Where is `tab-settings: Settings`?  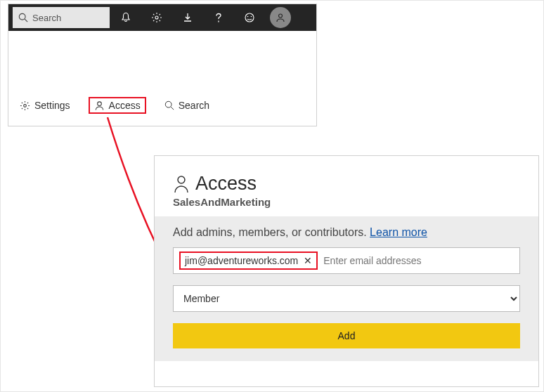
tab-settings: Settings is located at coordinates (45, 105).